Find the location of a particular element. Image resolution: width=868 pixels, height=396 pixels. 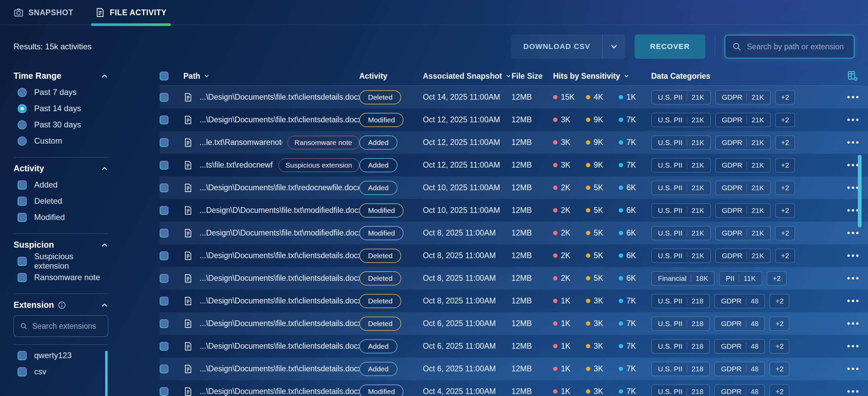

checkbox-modified: Modified is located at coordinates (63, 217).